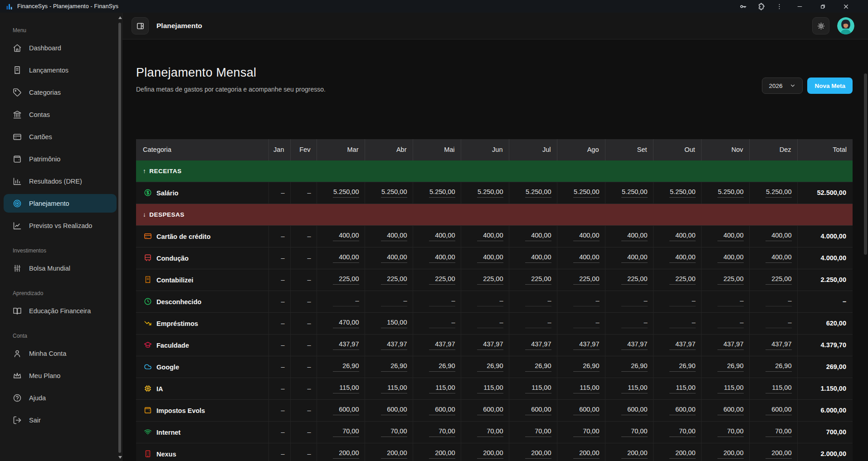 This screenshot has width=868, height=461. What do you see at coordinates (60, 70) in the screenshot?
I see `sidebar-item-lancamentos: Lançamentos` at bounding box center [60, 70].